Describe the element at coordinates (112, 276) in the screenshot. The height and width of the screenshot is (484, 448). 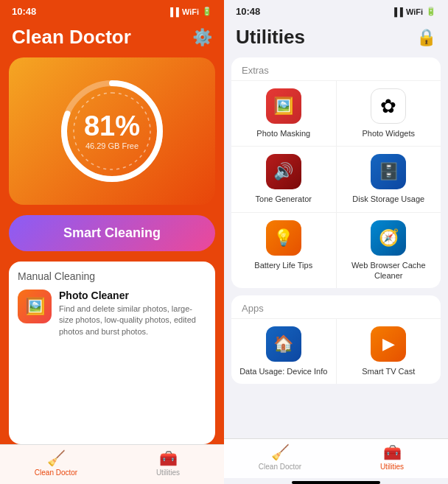
I see `manual-section-title: Manual Cleaning` at that location.